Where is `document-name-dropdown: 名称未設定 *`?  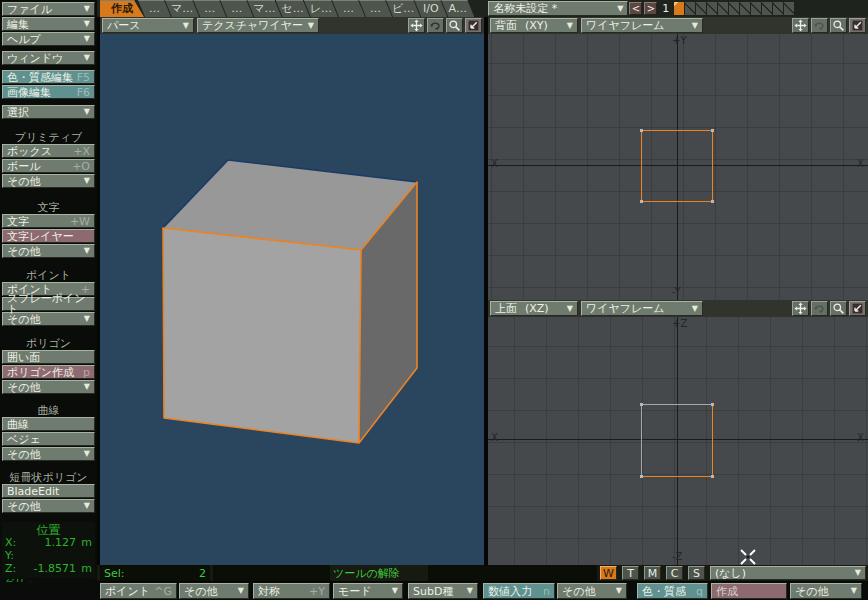
document-name-dropdown: 名称未設定 * is located at coordinates (558, 8).